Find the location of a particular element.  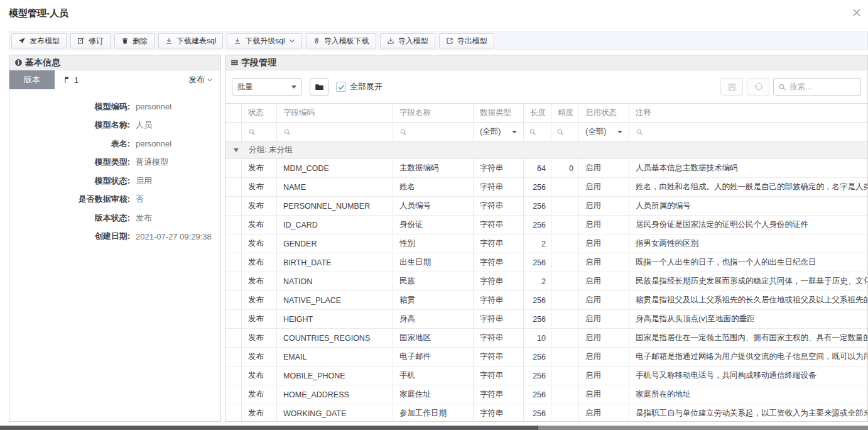

expand-all-label: 全部展开 is located at coordinates (366, 87).